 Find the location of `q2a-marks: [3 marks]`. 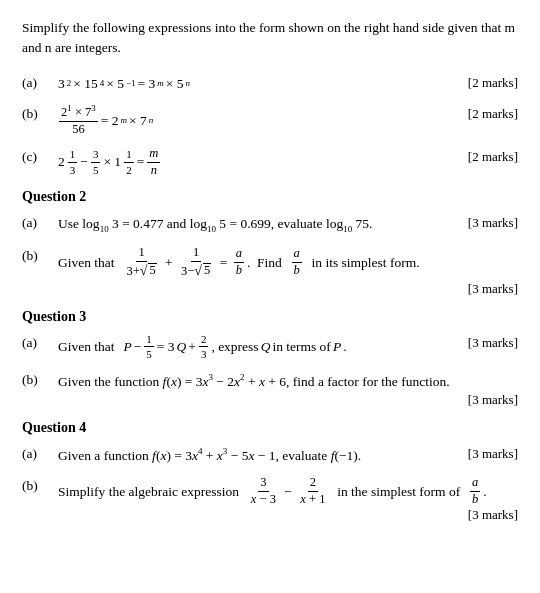

q2a-marks: [3 marks] is located at coordinates (493, 223).